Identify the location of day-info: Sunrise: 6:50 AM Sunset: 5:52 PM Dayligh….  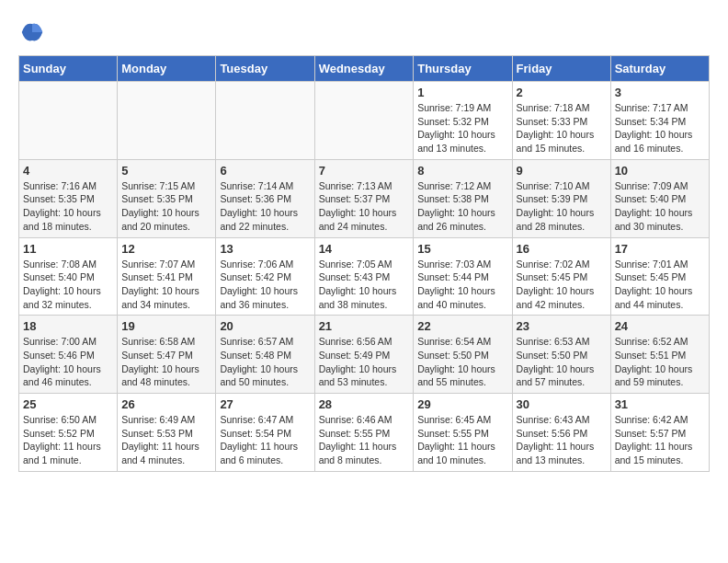
(68, 440).